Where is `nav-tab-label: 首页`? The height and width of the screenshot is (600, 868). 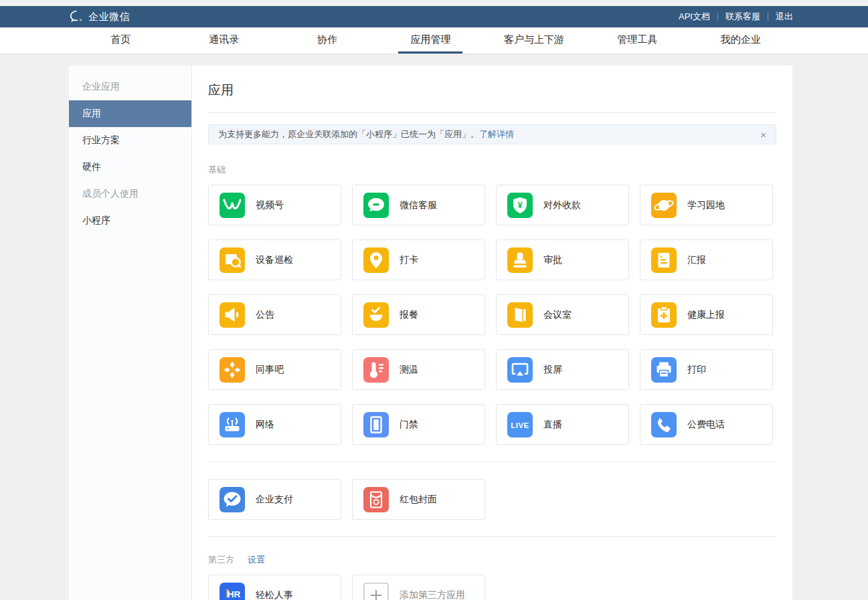
nav-tab-label: 首页 is located at coordinates (120, 40).